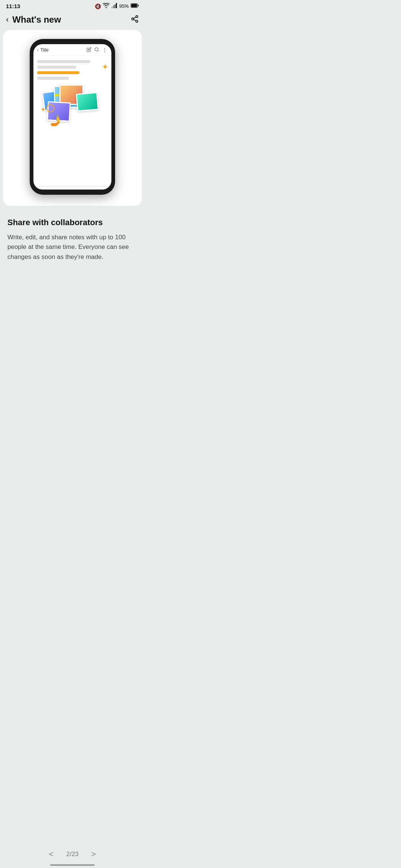 This screenshot has height=868, width=401. Describe the element at coordinates (72, 117) in the screenshot. I see `phone-screen: ‹ Title ⋮` at that location.